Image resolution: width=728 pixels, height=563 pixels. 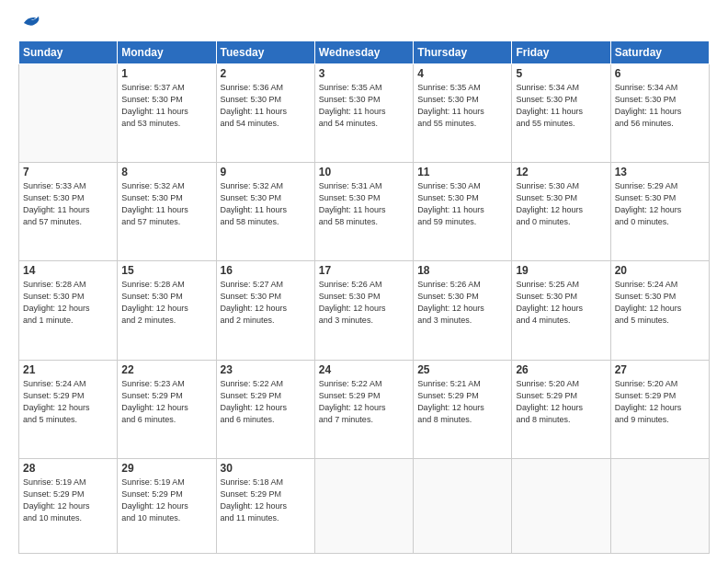 What do you see at coordinates (463, 311) in the screenshot?
I see `calendar-cell: 18Sunrise: 5:26 AM Sunset: 5:30 PM Dayli…` at bounding box center [463, 311].